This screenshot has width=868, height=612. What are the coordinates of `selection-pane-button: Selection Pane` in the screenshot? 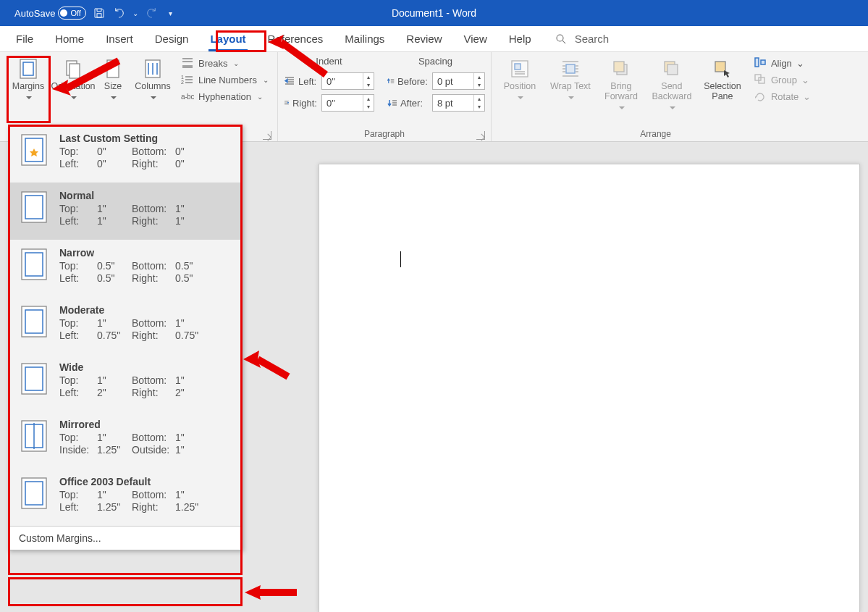 It's located at (722, 80).